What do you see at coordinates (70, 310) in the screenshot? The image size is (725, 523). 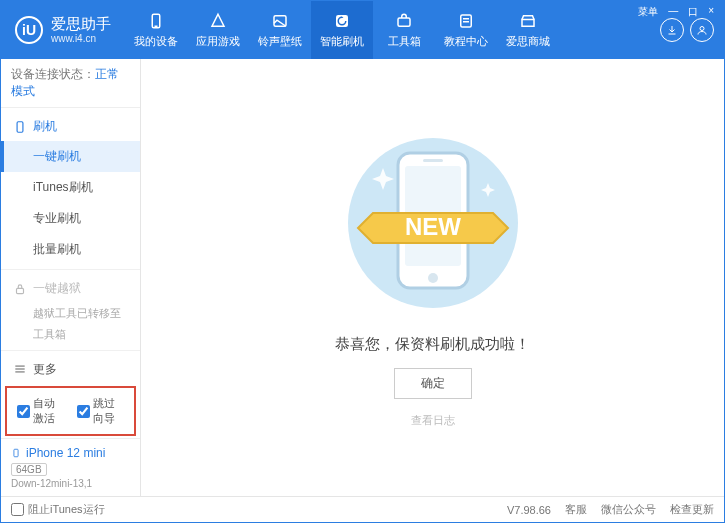 I see `section-jailbreak: 一键越狱 越狱工具已转移至 工具箱` at bounding box center [70, 310].